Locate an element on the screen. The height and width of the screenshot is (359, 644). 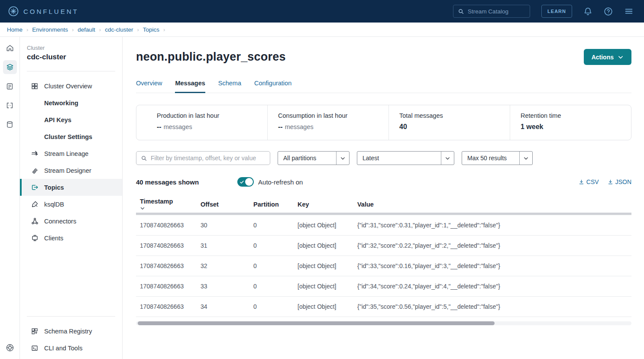
sidebar-item-label: Networking is located at coordinates (61, 103).